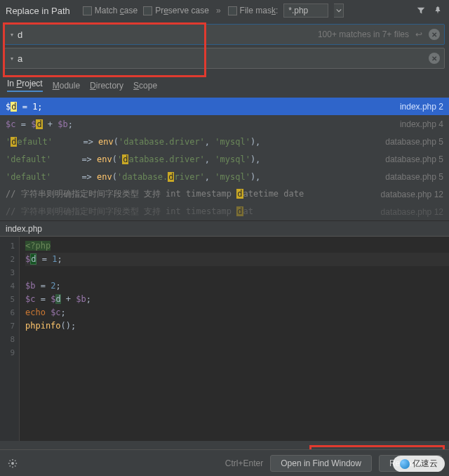 Image resolution: width=449 pixels, height=476 pixels. I want to click on preserve-case-checkbox: Preserve case, so click(176, 11).